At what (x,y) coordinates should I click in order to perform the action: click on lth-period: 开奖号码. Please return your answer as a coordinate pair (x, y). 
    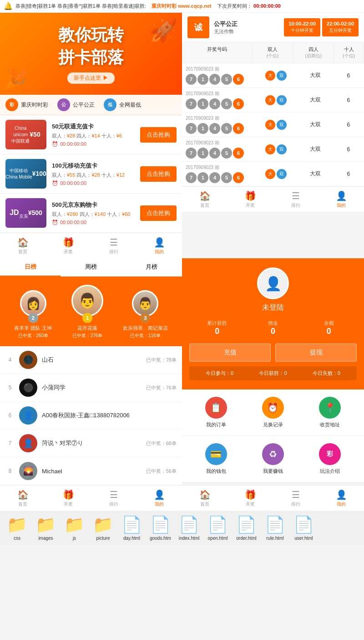
    Looking at the image, I should click on (217, 53).